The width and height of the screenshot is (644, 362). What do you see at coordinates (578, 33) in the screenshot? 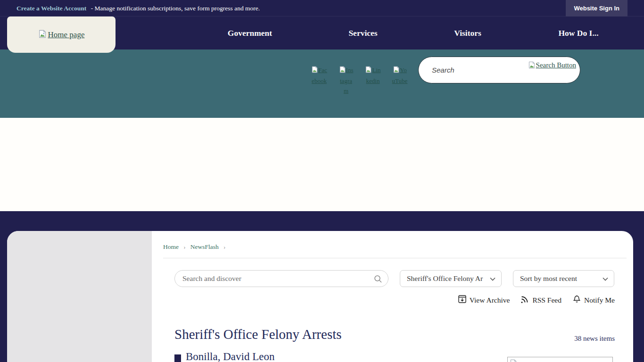
I see `nav-item-how-do-i: How Do I...` at bounding box center [578, 33].